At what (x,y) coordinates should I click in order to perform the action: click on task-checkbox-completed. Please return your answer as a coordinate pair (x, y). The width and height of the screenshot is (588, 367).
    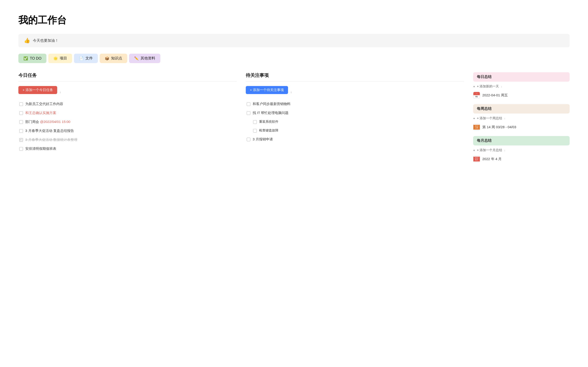
    Looking at the image, I should click on (21, 140).